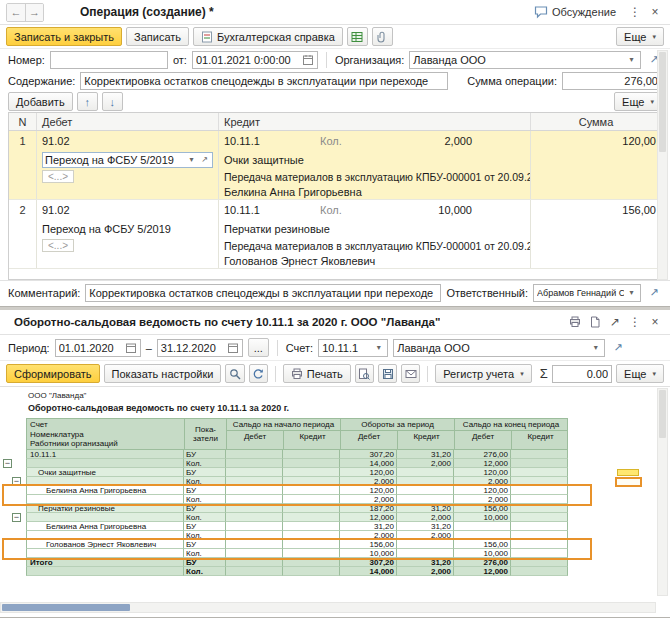 The width and height of the screenshot is (670, 618). Describe the element at coordinates (163, 374) in the screenshot. I see `show-settings-button: Показать настройки` at that location.